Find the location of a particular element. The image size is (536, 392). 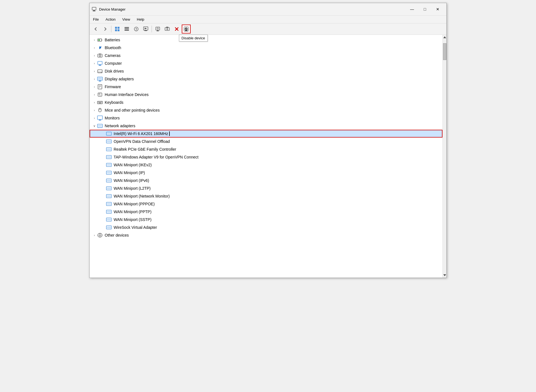

expander-mice: › is located at coordinates (94, 110).